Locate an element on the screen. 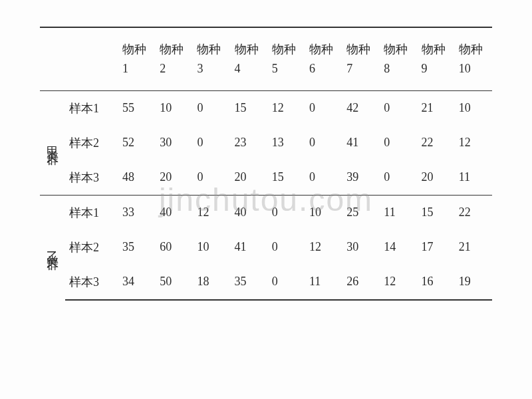 This screenshot has width=532, height=399. cell: 23 is located at coordinates (249, 143).